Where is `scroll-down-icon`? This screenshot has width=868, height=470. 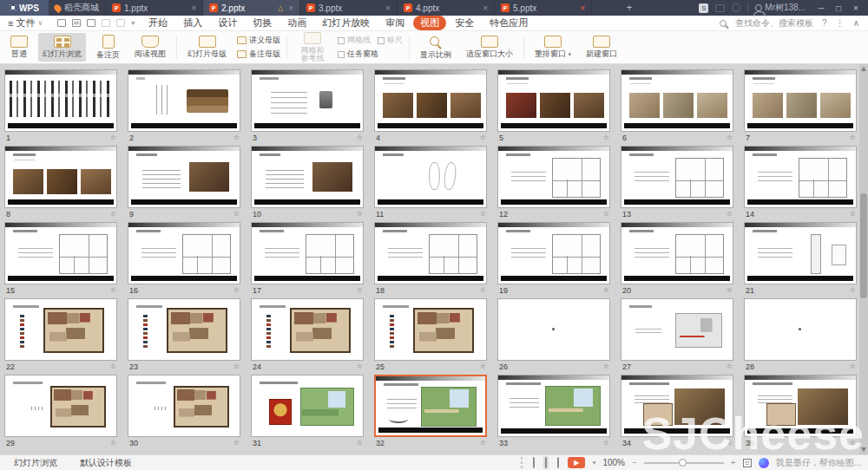 scroll-down-icon is located at coordinates (864, 449).